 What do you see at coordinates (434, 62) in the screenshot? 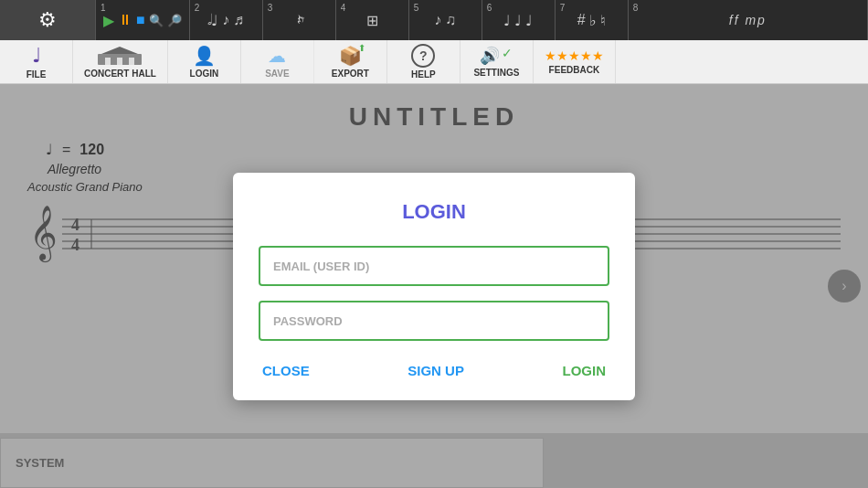
I see `second-toolbar: ♩ FILE CONCERT HALL 👤 LOGIN ☁ SAVE 📦 ⬆ E…` at bounding box center [434, 62].